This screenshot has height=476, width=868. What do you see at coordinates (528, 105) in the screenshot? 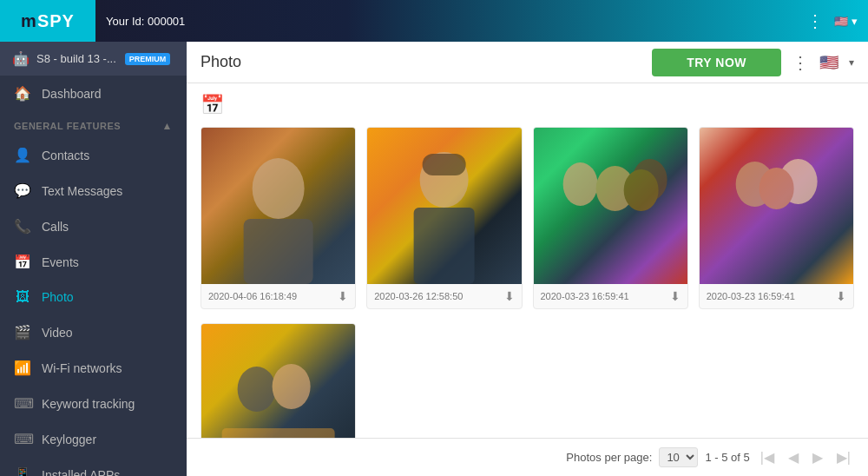
I see `calendar-filter: 📅` at bounding box center [528, 105].